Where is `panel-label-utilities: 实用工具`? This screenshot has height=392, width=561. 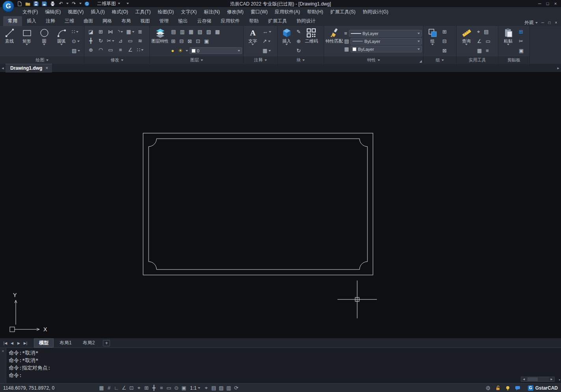
panel-label-utilities: 实用工具 is located at coordinates (477, 60).